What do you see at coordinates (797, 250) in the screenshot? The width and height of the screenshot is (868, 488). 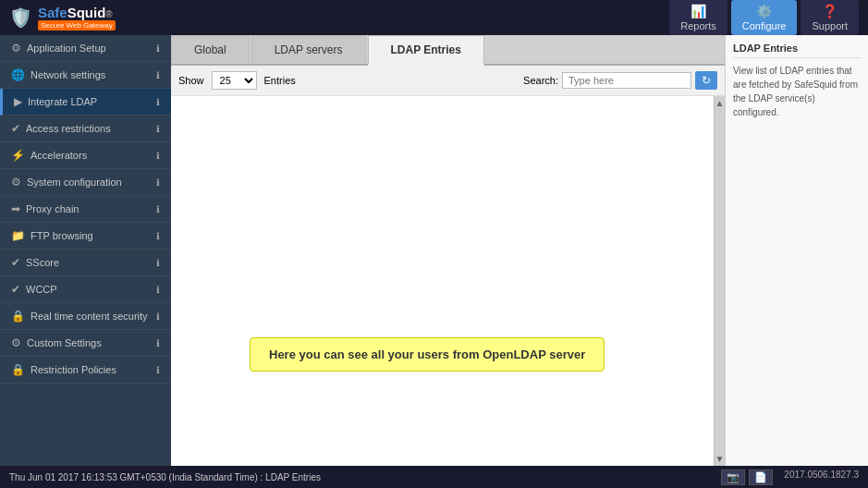 I see `right-panel: LDAP Entries View list of LDAP entries t…` at bounding box center [797, 250].